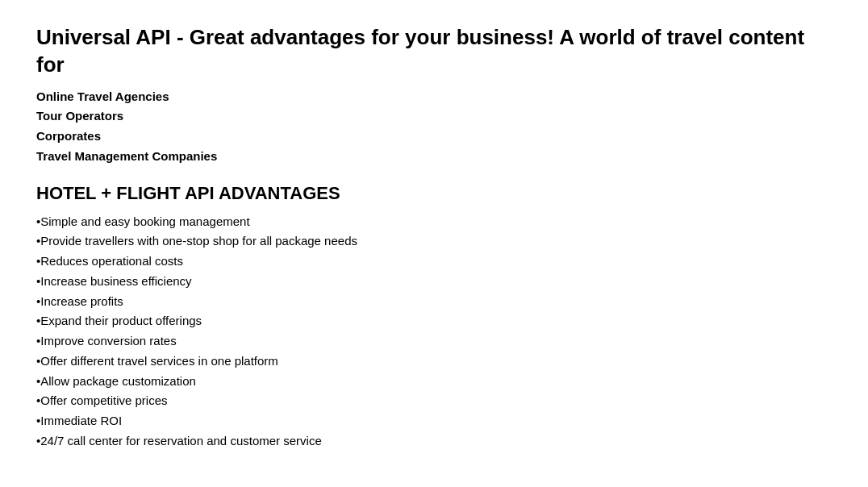 This screenshot has height=487, width=868. Describe the element at coordinates (434, 261) in the screenshot. I see `list-item: •Reduces operational costs` at that location.